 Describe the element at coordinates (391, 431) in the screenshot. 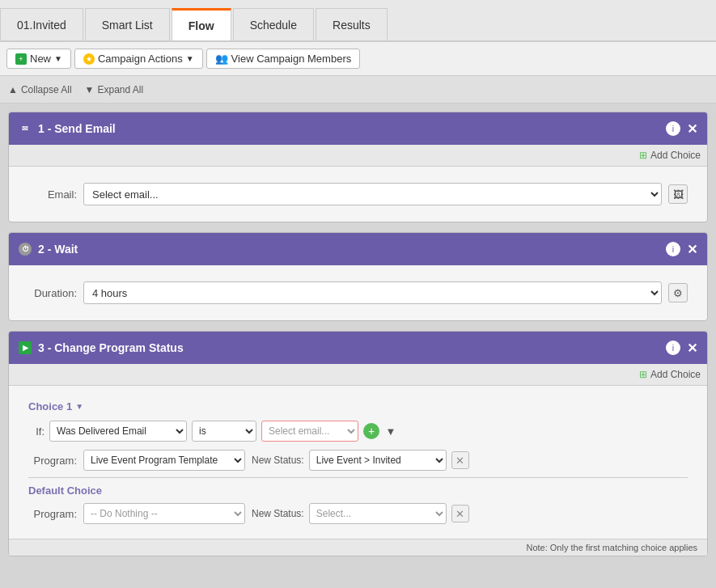

I see `choice1-arrow-button: ▼` at that location.